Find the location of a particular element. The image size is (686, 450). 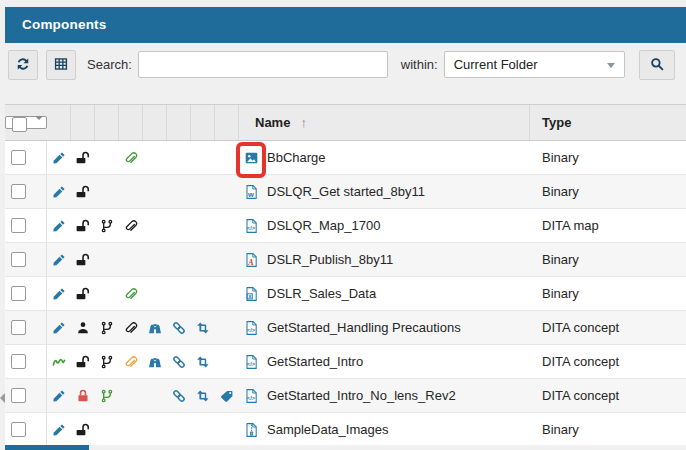

select-all-checkbox is located at coordinates (20, 124).